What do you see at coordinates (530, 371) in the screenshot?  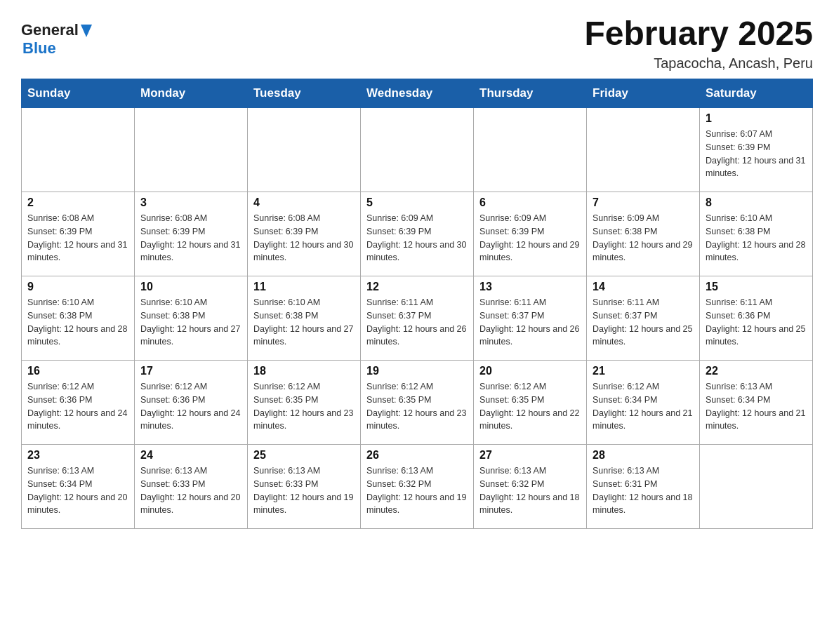 I see `day-number: 20` at bounding box center [530, 371].